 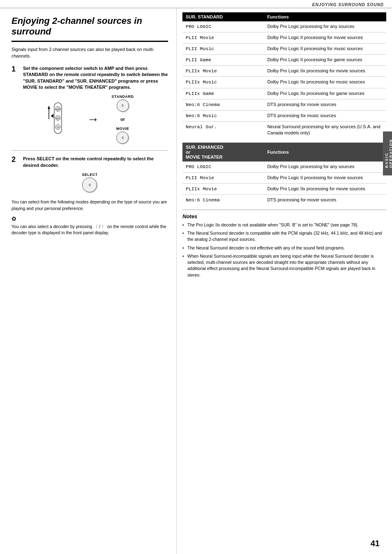 I want to click on step-2-diagram: SELECT 6, so click(x=90, y=182).